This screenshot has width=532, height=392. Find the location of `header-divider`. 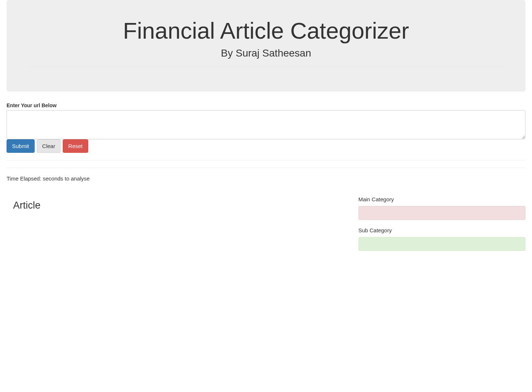

header-divider is located at coordinates (266, 66).